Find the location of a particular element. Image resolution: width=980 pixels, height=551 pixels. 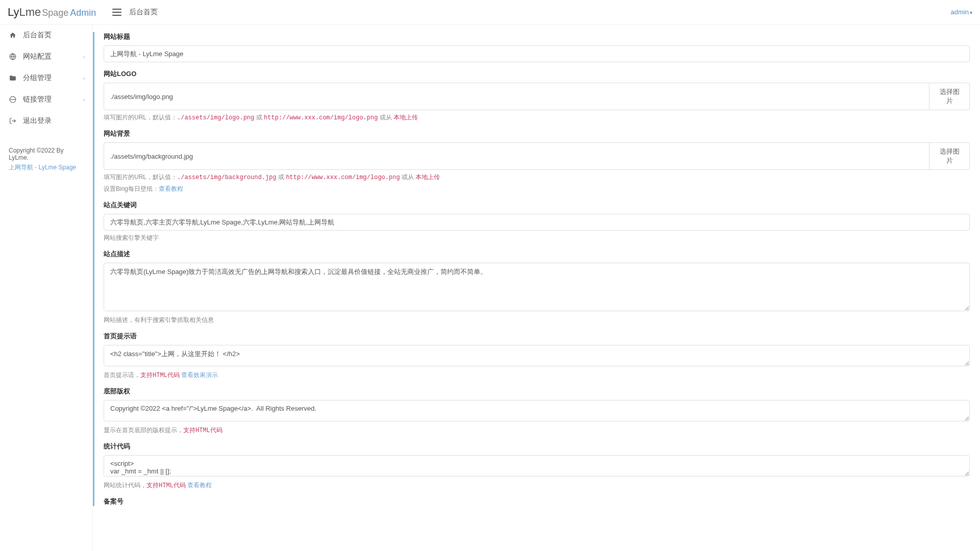

breadcrumb: 后台首页 is located at coordinates (143, 12).